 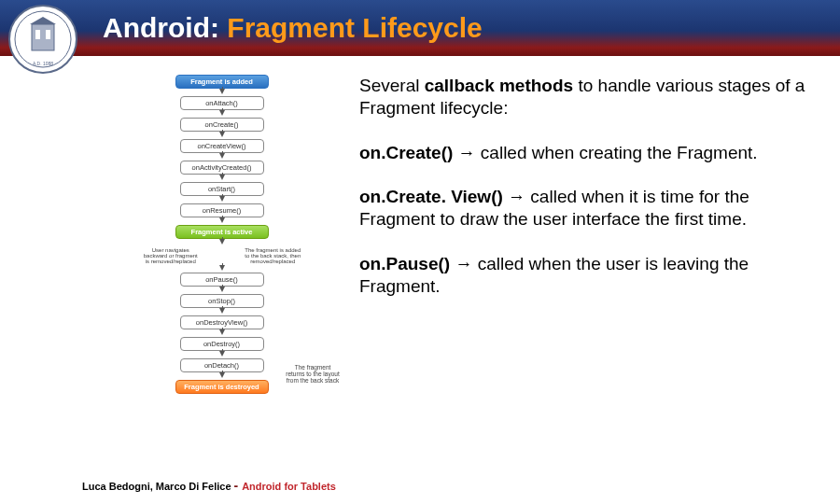 I want to click on slide-footer: Luca Bedogni, Marco Di Felice - Android …, so click(x=209, y=485).